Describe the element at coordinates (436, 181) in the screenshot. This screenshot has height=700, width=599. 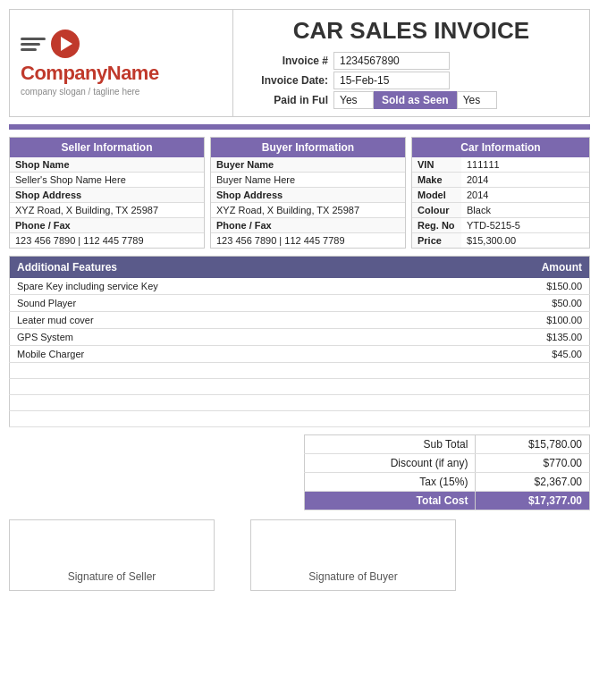
I see `car-make-label: Make` at that location.